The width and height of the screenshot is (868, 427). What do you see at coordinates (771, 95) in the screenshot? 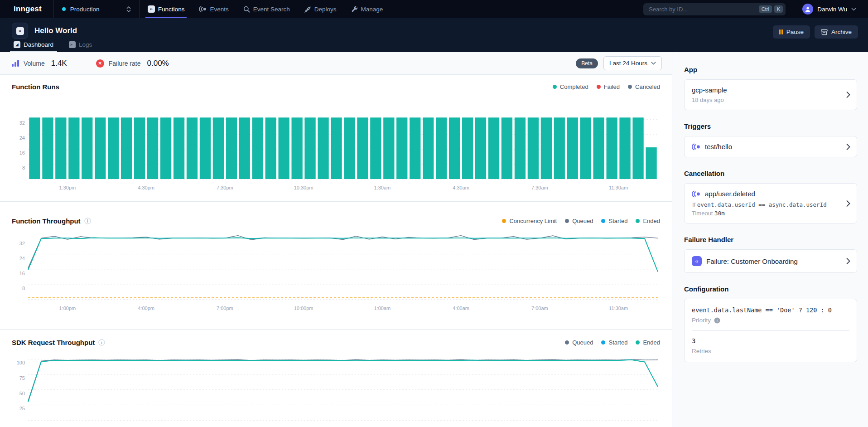
I see `app-card: gcp-sample 18 days ago` at bounding box center [771, 95].